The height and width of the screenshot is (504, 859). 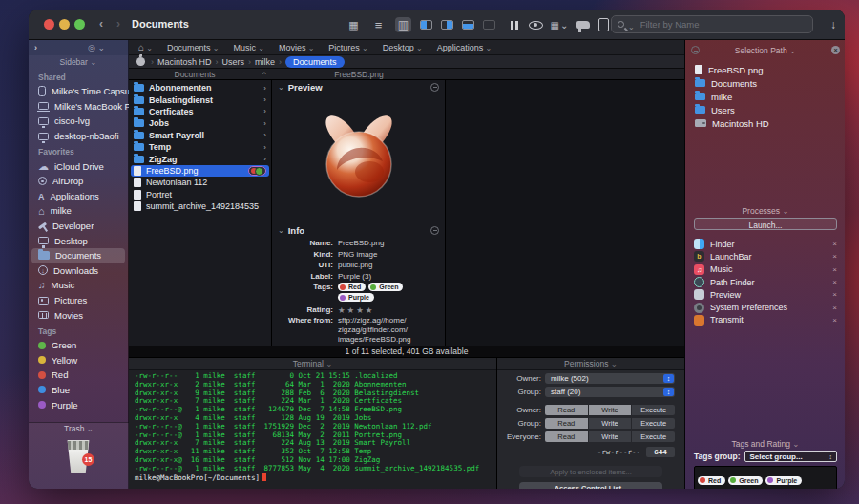 What do you see at coordinates (141, 61) in the screenshot?
I see `apple-icon` at bounding box center [141, 61].